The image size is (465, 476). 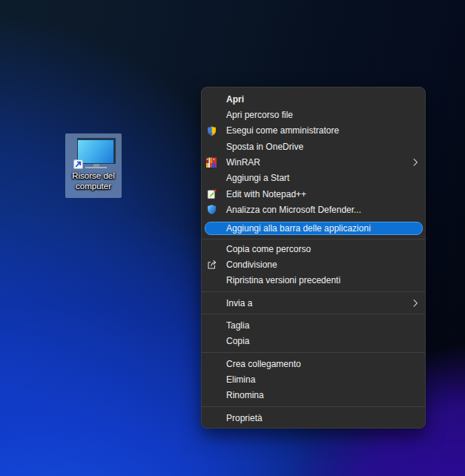 I want to click on menu-item-rinomina: Rinomina, so click(x=313, y=396).